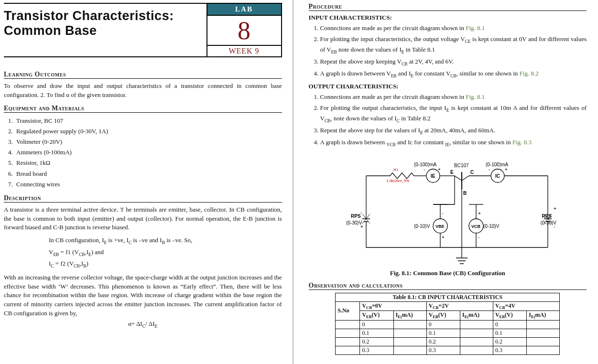 This screenshot has width=598, height=364. I want to click on figure-caption: Fig. 8.1: Common Base (CB) Configuration, so click(448, 273).